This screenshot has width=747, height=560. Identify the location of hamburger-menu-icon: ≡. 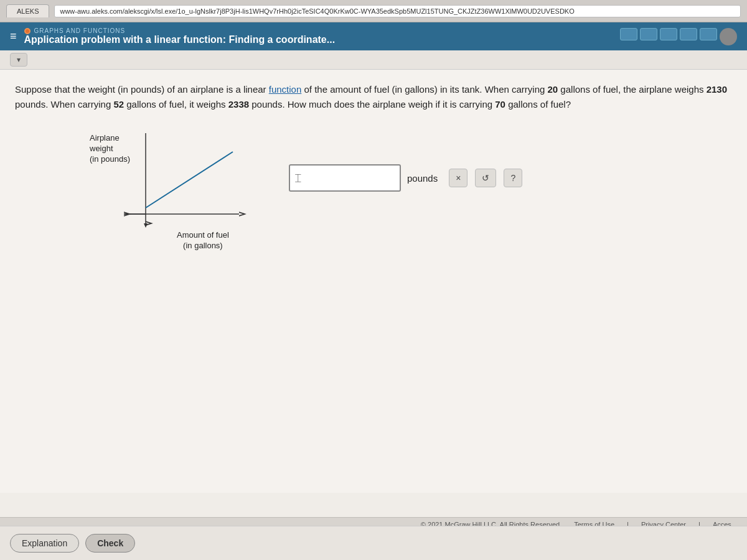
(14, 36).